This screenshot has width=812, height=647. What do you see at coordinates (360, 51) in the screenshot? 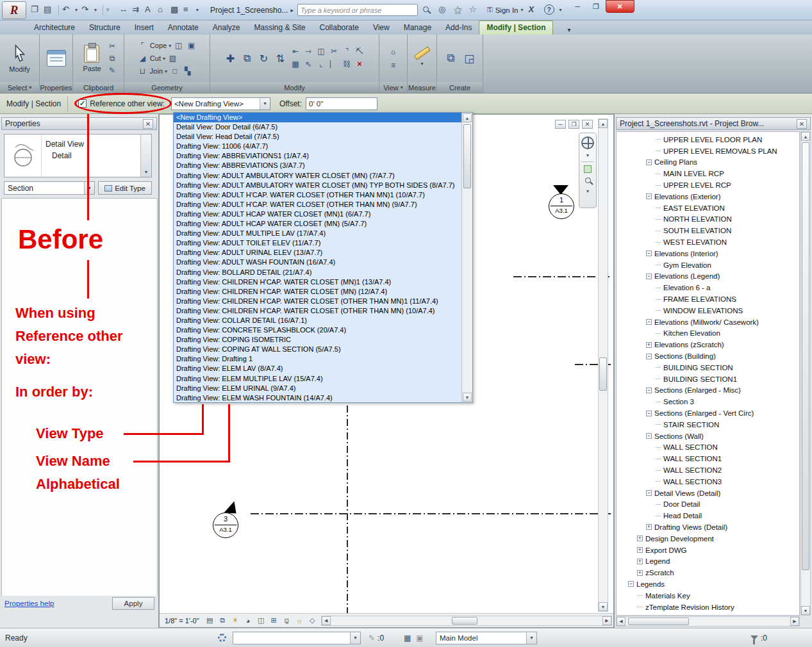
I see `pin-icon: ⛏` at bounding box center [360, 51].